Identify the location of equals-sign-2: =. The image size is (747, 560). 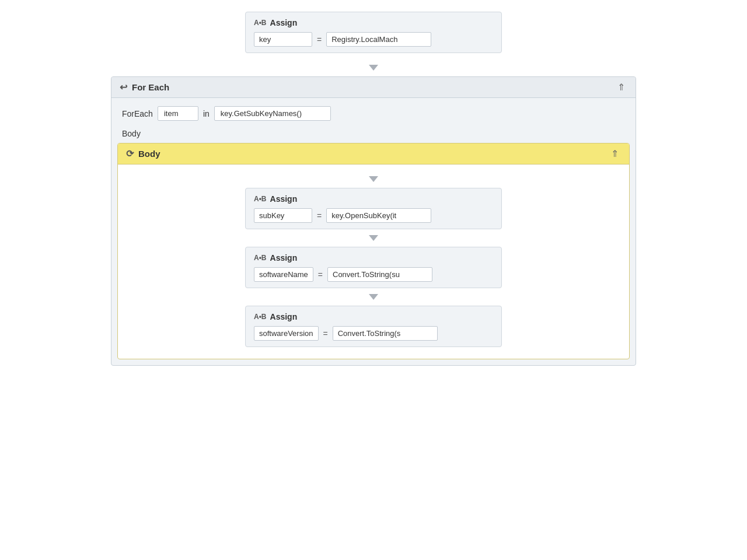
(319, 216).